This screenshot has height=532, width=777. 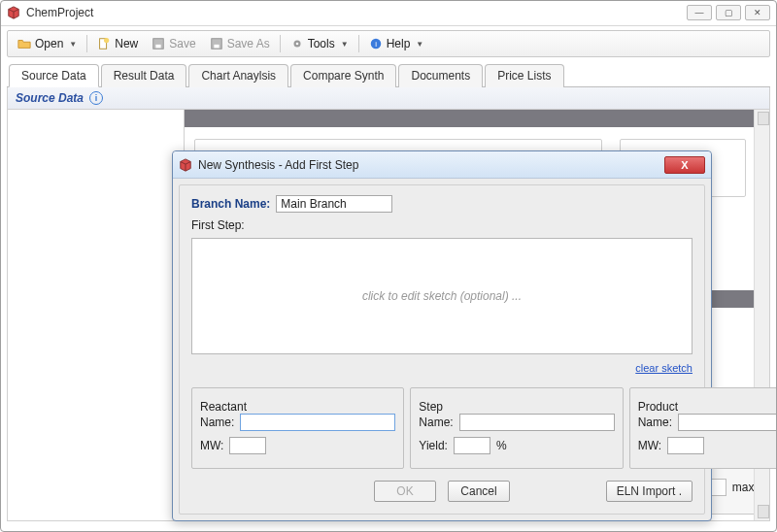 I want to click on toolbar-label: Save, so click(x=183, y=44).